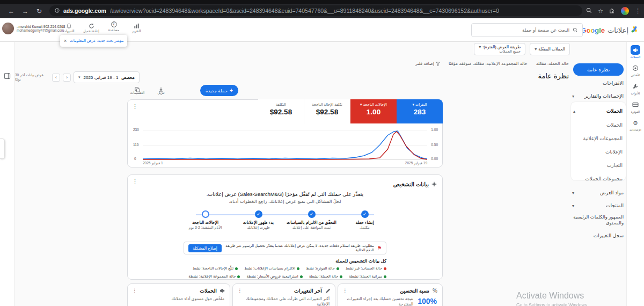  I want to click on filter-adgroup-status: حالة المجموعة الإعلانية: مفعّلة، متوقفة …, so click(488, 63).